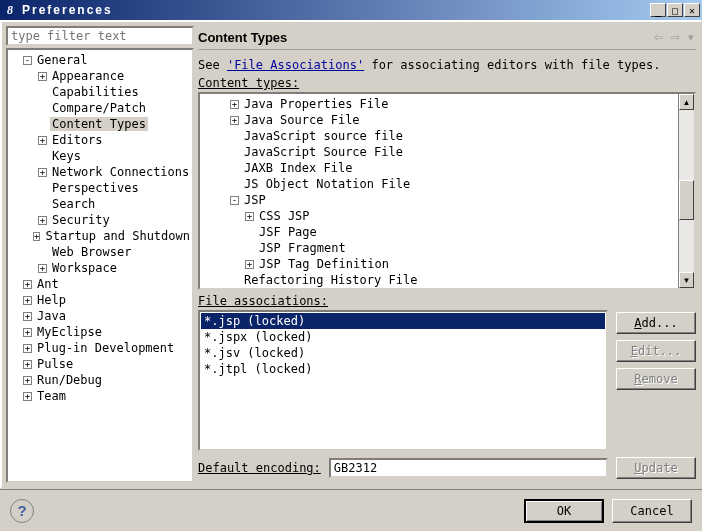 This screenshot has height=531, width=702. Describe the element at coordinates (439, 104) in the screenshot. I see `tree-item: +Java Properties File` at that location.